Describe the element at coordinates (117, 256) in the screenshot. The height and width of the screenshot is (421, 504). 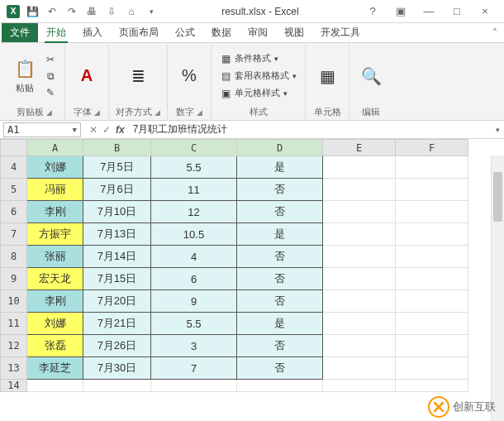
I see `cell: 7月14日` at that location.